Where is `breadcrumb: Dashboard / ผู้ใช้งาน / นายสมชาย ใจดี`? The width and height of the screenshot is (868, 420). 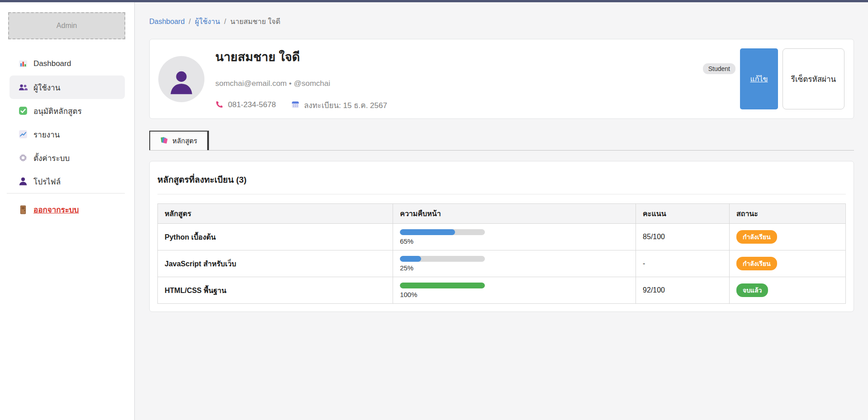 breadcrumb: Dashboard / ผู้ใช้งาน / นายสมชาย ใจดี is located at coordinates (502, 22).